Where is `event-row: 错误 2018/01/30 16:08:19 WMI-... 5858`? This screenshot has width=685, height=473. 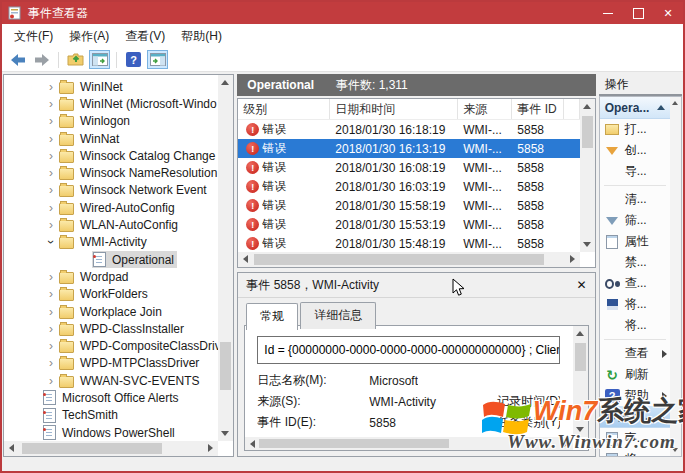
event-row: 错误 2018/01/30 16:08:19 WMI-... 5858 is located at coordinates (408, 168).